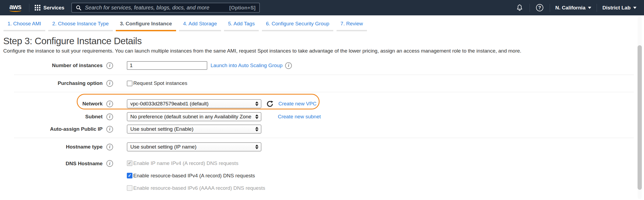  I want to click on form-row-purchasing-option: Purchasing option Request Spot instances, so click(322, 83).